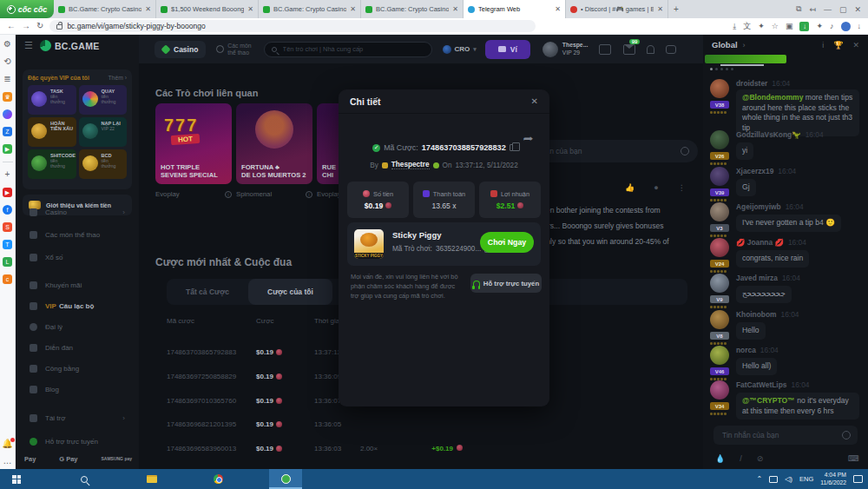 Image resolution: width=868 pixels, height=489 pixels. Describe the element at coordinates (804, 26) in the screenshot. I see `download-badge-icon: ↓` at that location.